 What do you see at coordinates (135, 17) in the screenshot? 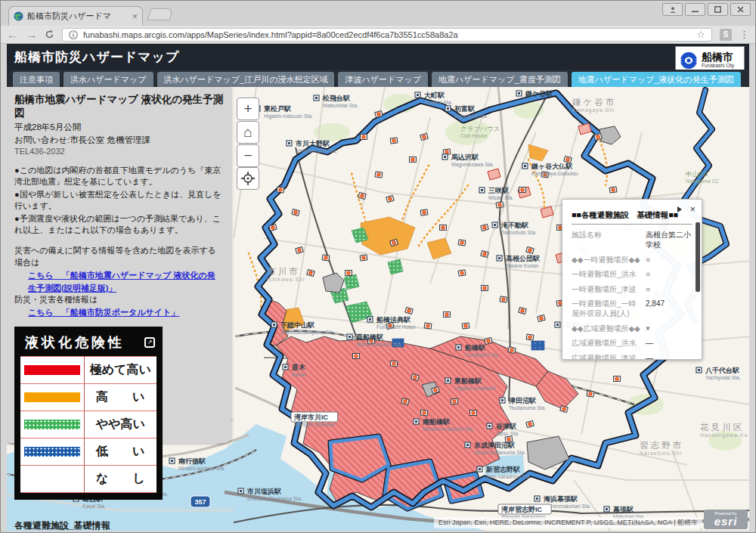
I see `tab-close-icon: ×` at bounding box center [135, 17].